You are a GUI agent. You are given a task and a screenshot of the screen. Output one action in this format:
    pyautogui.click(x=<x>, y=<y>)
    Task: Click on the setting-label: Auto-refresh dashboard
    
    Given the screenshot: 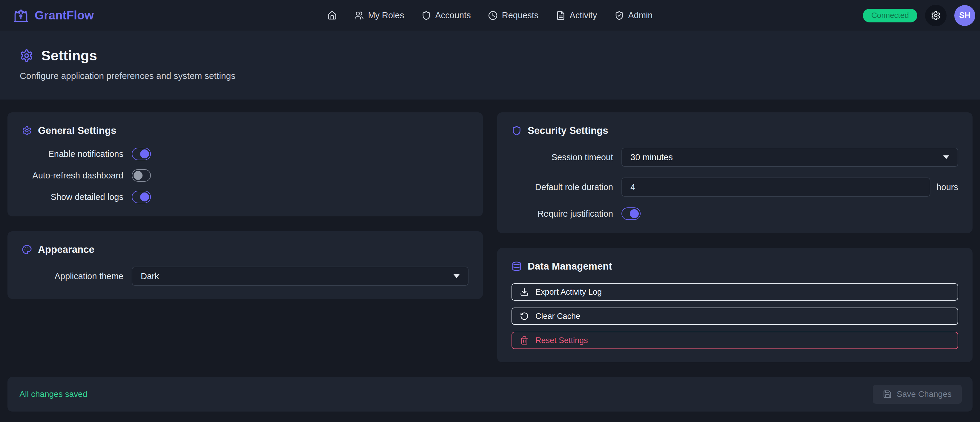 What is the action you would take?
    pyautogui.click(x=72, y=175)
    